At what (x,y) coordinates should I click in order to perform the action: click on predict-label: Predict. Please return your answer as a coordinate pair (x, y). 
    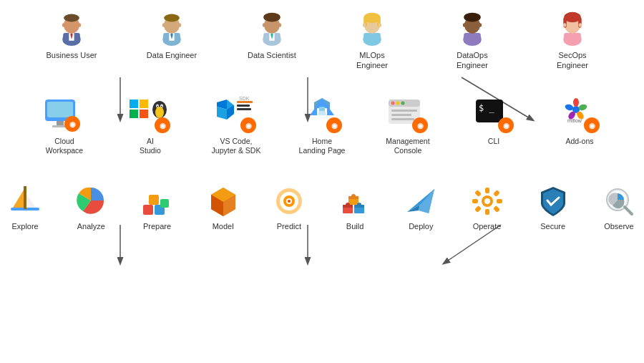
    Looking at the image, I should click on (289, 226).